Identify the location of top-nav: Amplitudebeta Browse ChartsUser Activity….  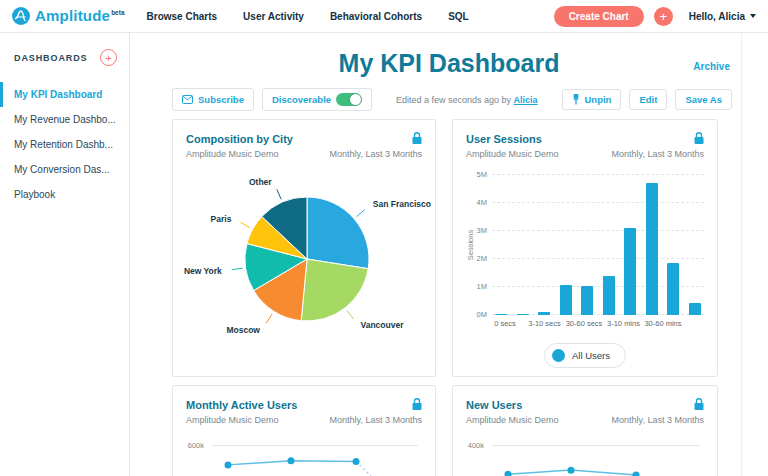
(384, 16).